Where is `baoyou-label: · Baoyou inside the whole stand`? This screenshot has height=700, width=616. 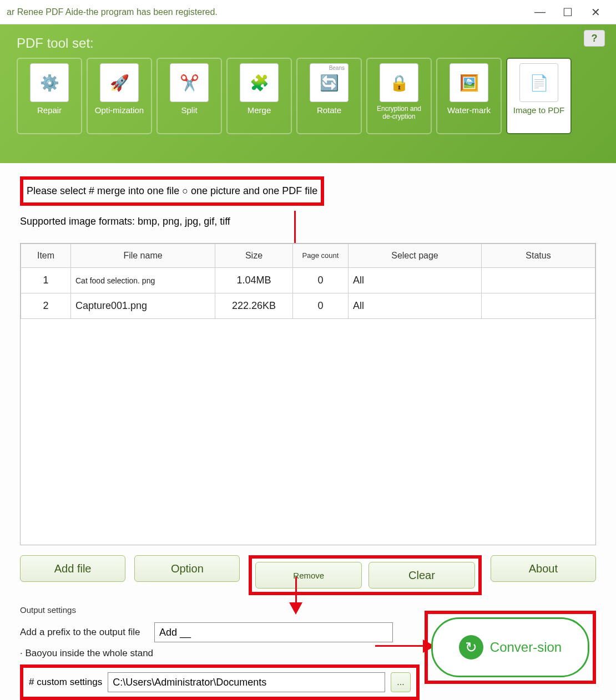
baoyou-label: · Baoyou inside the whole stand is located at coordinates (87, 653).